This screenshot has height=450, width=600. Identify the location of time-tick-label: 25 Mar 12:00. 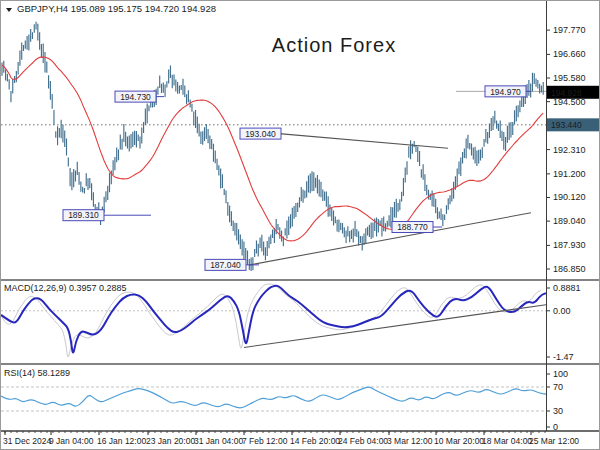
(554, 441).